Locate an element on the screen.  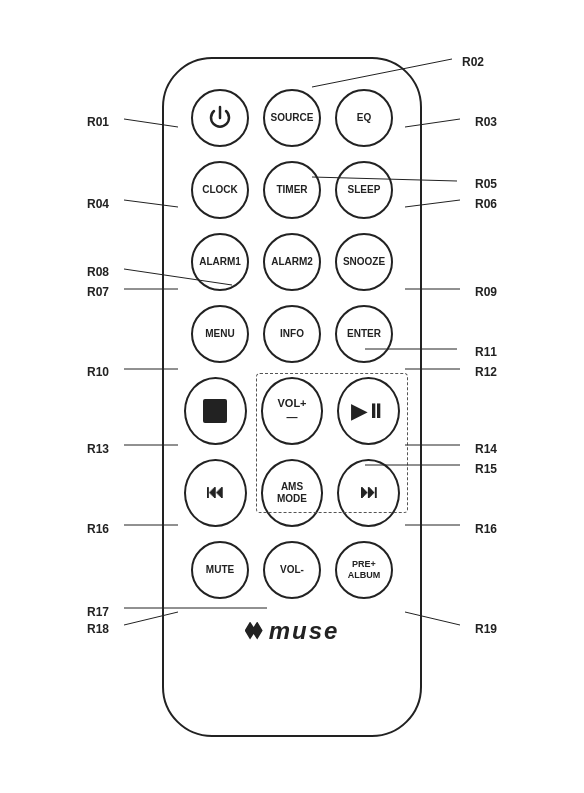
snooze-button: SNOOZE is located at coordinates (364, 262).